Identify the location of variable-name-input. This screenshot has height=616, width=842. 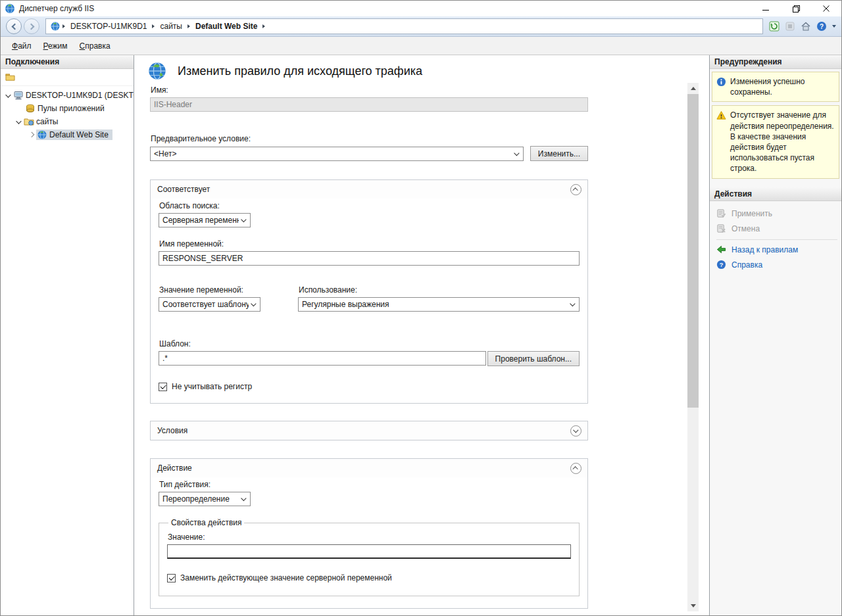
(369, 258).